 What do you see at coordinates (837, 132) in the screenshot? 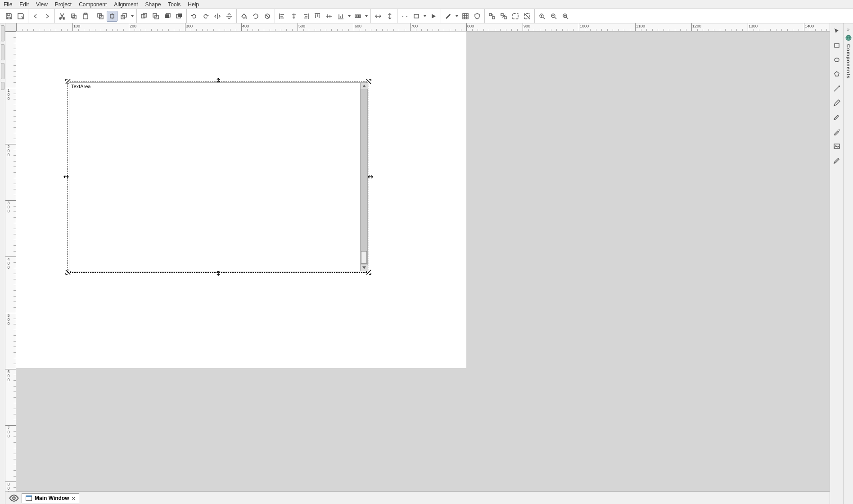
I see `eyedropper-tool-icon` at bounding box center [837, 132].